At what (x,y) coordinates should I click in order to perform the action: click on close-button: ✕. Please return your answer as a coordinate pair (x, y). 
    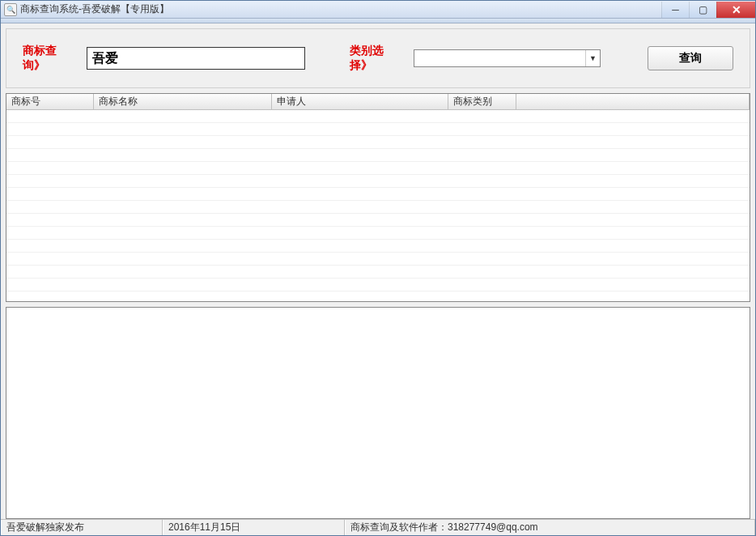
    Looking at the image, I should click on (736, 10).